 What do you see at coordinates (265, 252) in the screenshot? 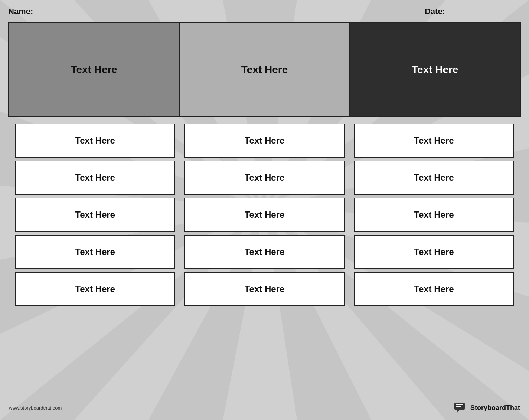
I see `cell-2-4-text: Text Here` at bounding box center [265, 252].